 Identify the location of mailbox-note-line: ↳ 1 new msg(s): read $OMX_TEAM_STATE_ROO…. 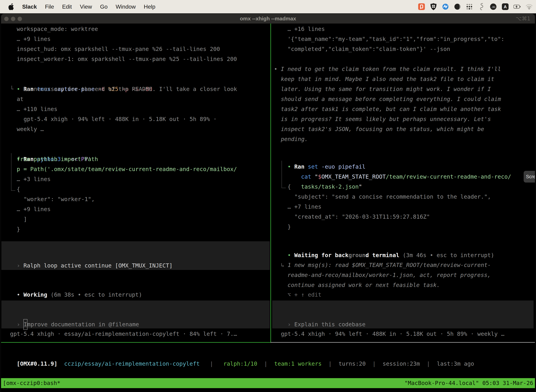
(386, 265).